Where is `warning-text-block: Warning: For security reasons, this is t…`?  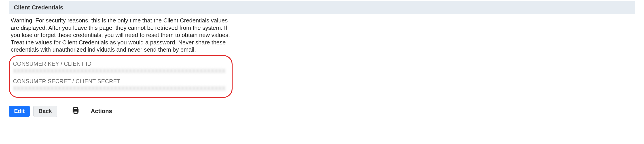 warning-text-block: Warning: For security reasons, this is t… is located at coordinates (123, 34).